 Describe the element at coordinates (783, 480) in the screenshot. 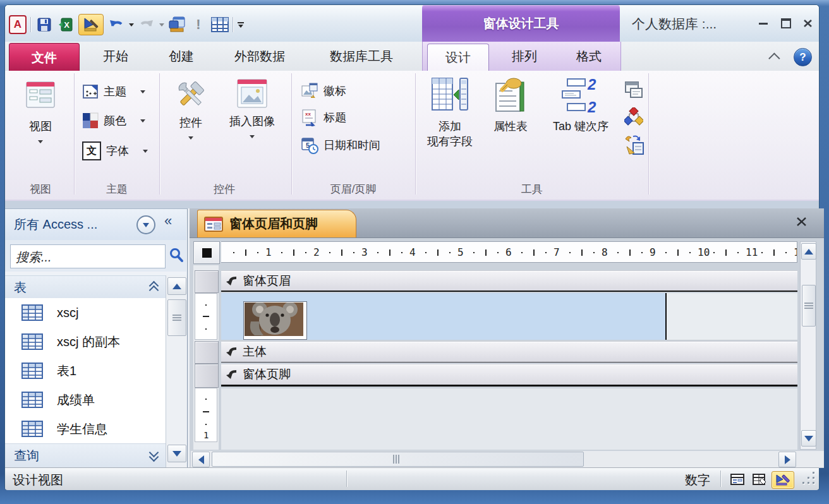

I see `design-view-button` at that location.